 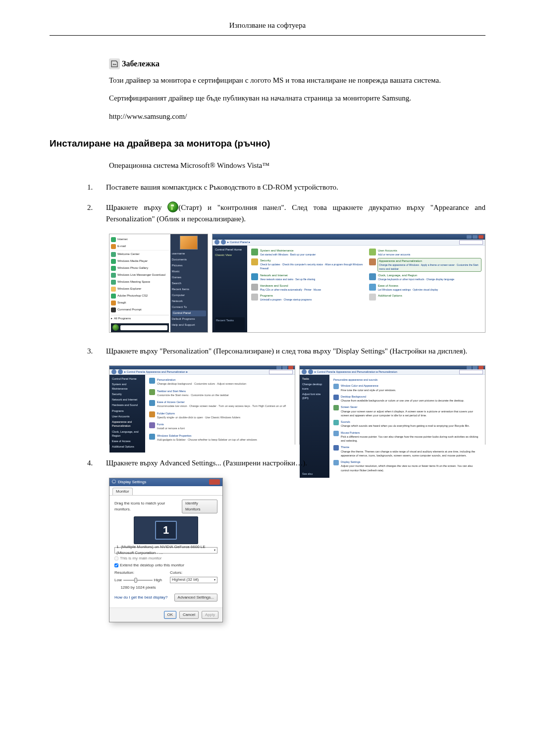 What do you see at coordinates (407, 380) in the screenshot?
I see `pz-main-heading: Personalize appearance and sounds` at bounding box center [407, 380].